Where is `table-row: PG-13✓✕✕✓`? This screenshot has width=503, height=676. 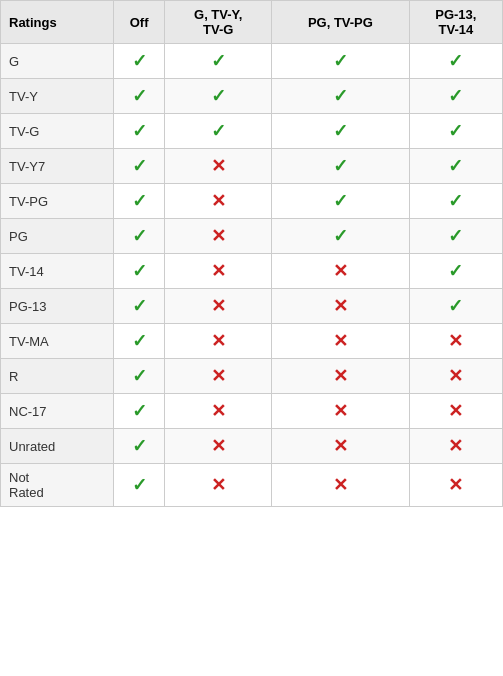 table-row: PG-13✓✕✕✓ is located at coordinates (252, 306).